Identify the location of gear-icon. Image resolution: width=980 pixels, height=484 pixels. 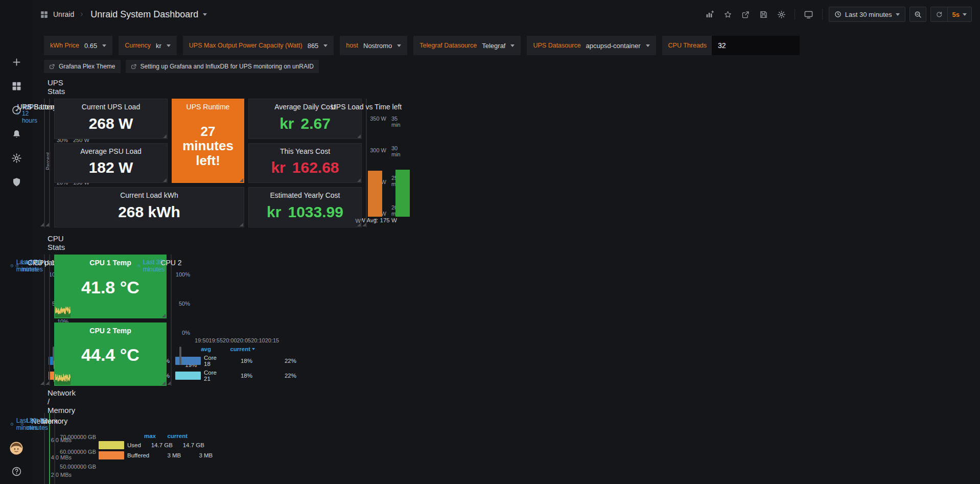
(782, 14).